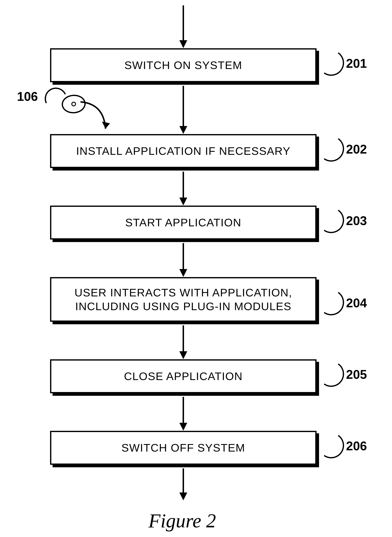  Describe the element at coordinates (356, 149) in the screenshot. I see `ref-label: 202` at that location.